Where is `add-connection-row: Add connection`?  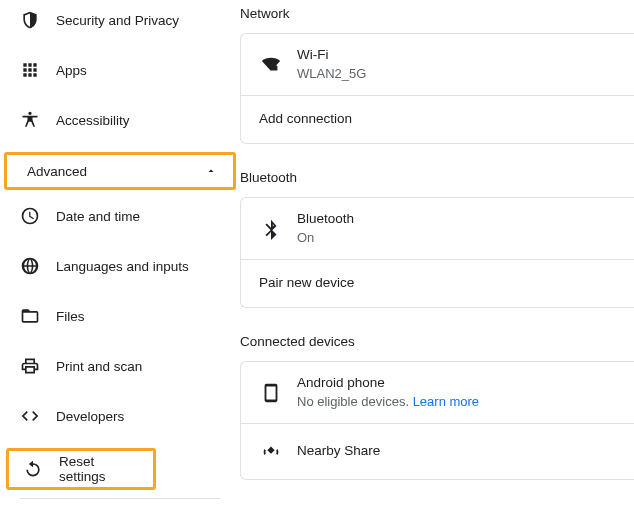 add-connection-row: Add connection is located at coordinates (438, 119).